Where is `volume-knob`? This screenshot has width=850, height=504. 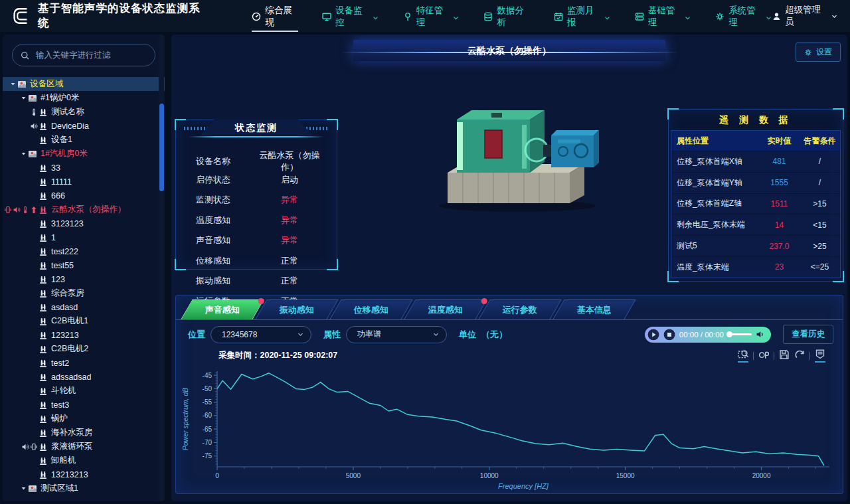
volume-knob is located at coordinates (729, 335).